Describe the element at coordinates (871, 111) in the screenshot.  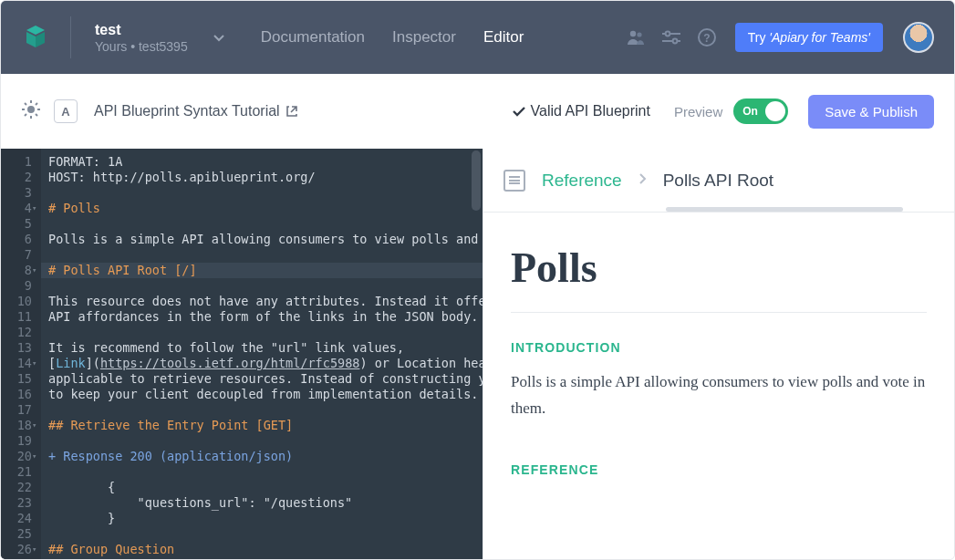
I see `save-publish-button: Save & Publish` at that location.